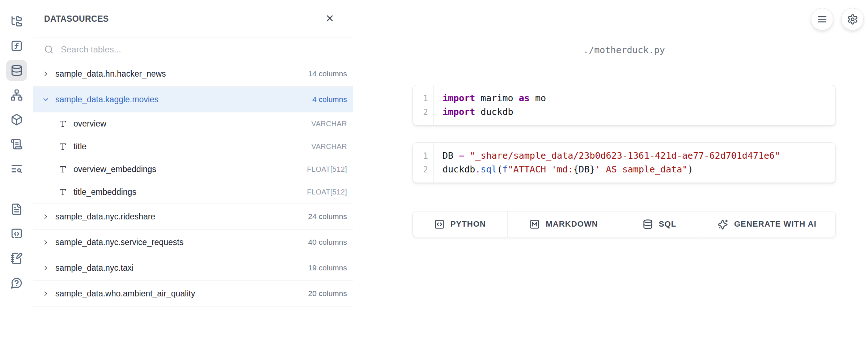  Describe the element at coordinates (17, 21) in the screenshot. I see `sidebar-button-file-tree-icon` at that location.